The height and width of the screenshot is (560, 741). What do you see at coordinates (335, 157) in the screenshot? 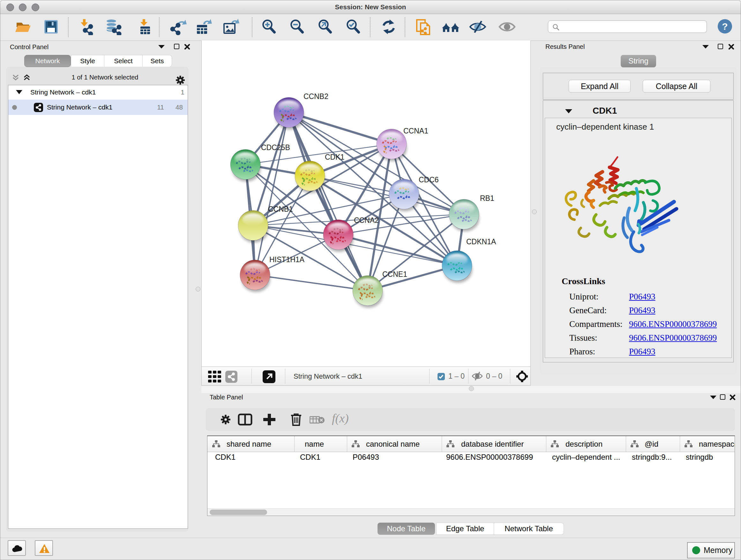
I see `svg-text: CDK1` at bounding box center [335, 157].